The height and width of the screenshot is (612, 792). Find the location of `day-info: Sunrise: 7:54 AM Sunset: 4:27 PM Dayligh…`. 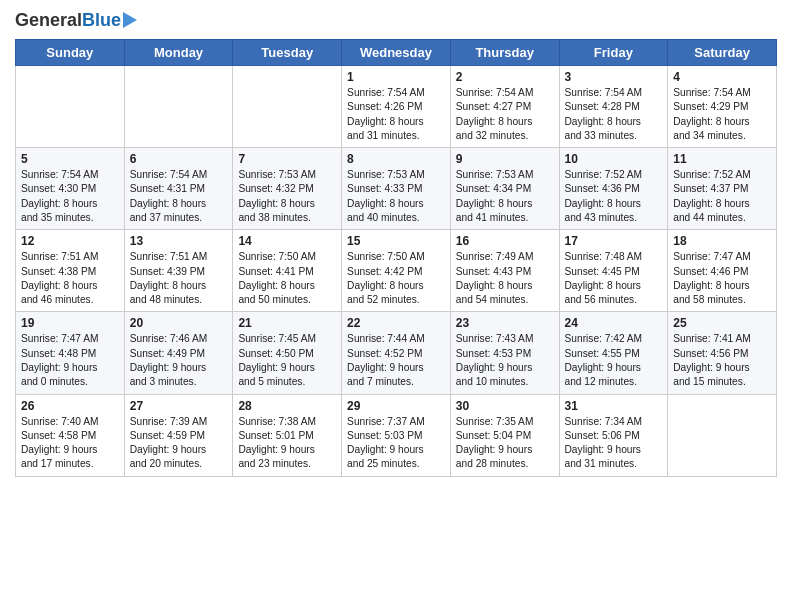

day-info: Sunrise: 7:54 AM Sunset: 4:27 PM Dayligh… is located at coordinates (505, 114).